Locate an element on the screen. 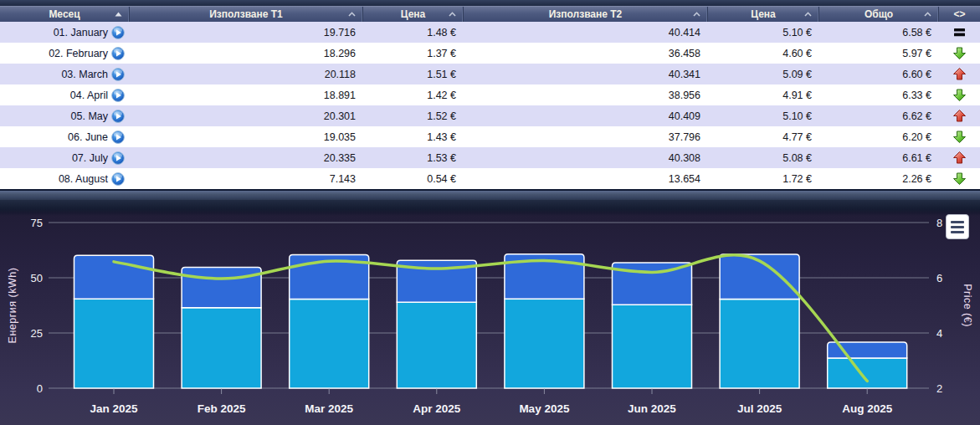 The width and height of the screenshot is (980, 425). column-header-label: Цена is located at coordinates (763, 14).